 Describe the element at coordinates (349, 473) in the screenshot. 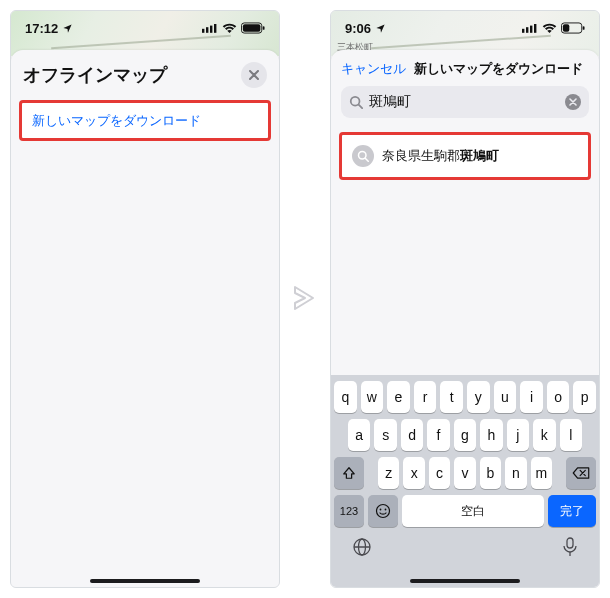

I see `shift-key` at that location.